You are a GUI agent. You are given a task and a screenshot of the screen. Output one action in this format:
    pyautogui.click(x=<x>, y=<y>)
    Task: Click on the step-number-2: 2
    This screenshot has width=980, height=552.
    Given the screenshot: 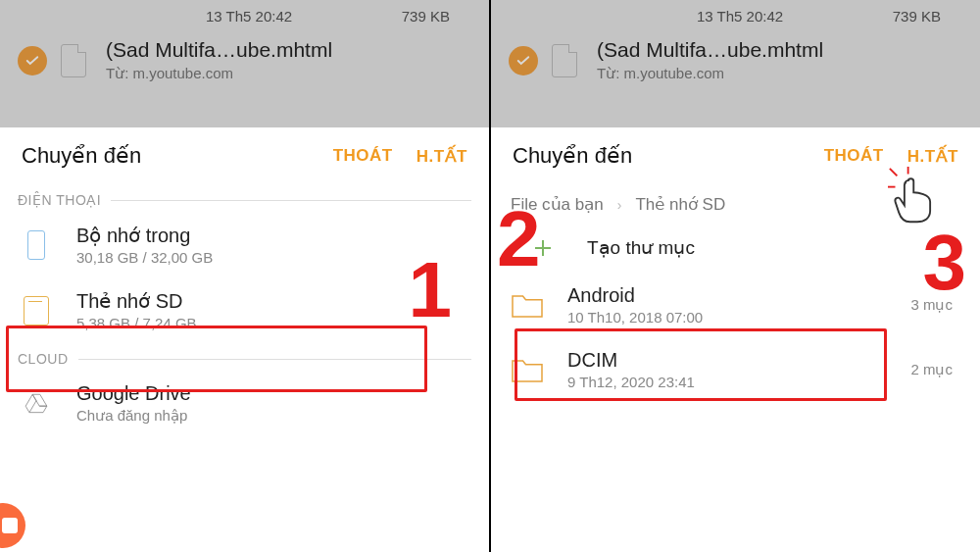 What is the action you would take?
    pyautogui.click(x=519, y=239)
    